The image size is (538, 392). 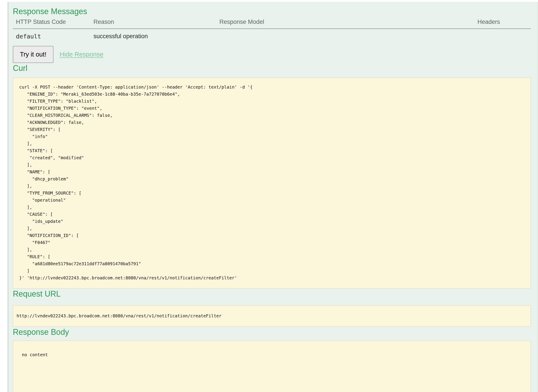 What do you see at coordinates (272, 294) in the screenshot?
I see `request-url-heading: Request URL` at bounding box center [272, 294].